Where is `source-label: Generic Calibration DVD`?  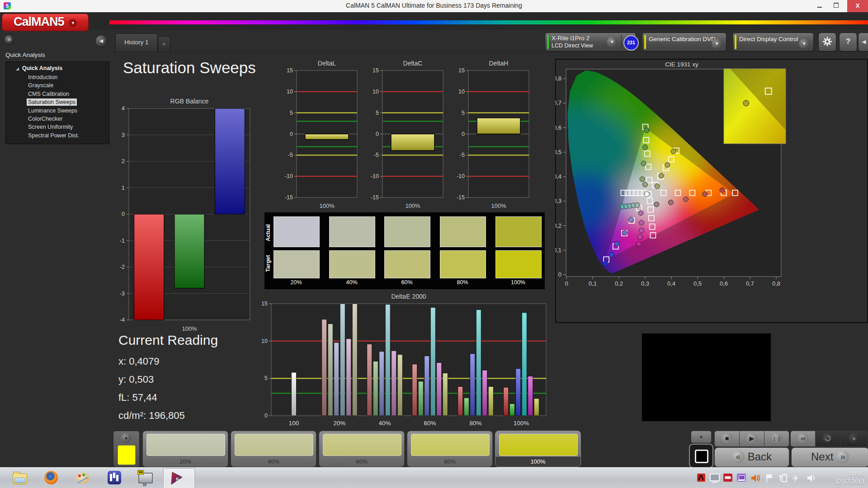 source-label: Generic Calibration DVD is located at coordinates (682, 39).